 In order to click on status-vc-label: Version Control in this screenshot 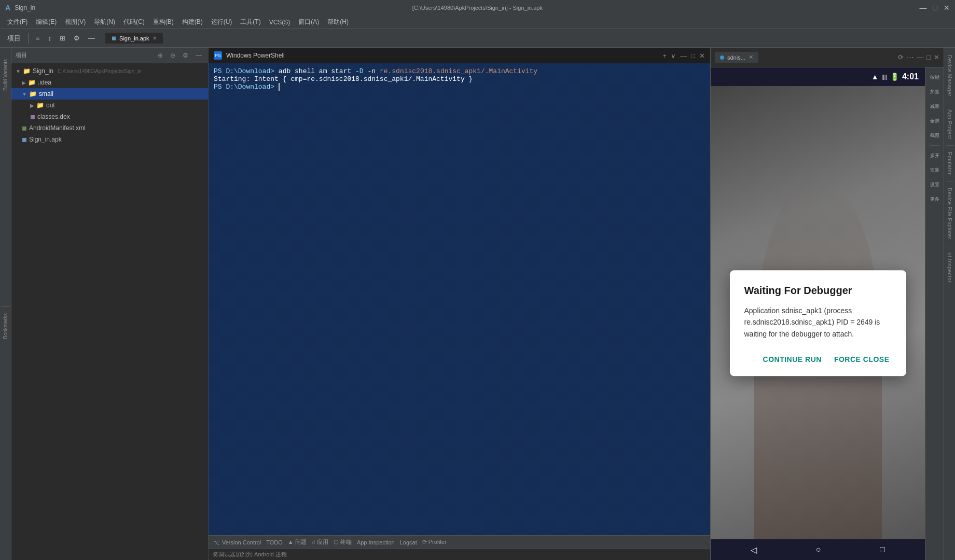, I will do `click(242, 542)`.